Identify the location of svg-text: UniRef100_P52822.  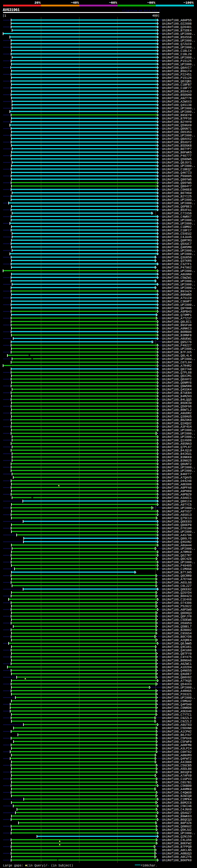
(177, 607).